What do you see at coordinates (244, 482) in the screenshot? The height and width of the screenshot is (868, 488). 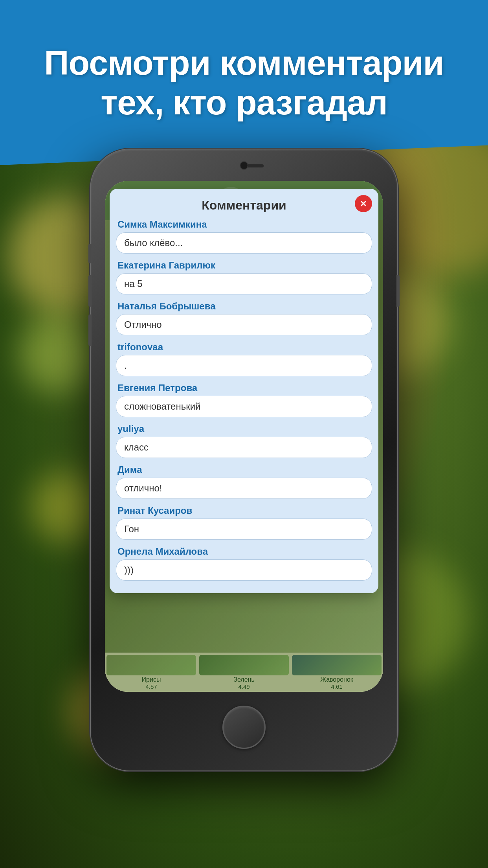 I see `comment-group: Димаотлично!` at bounding box center [244, 482].